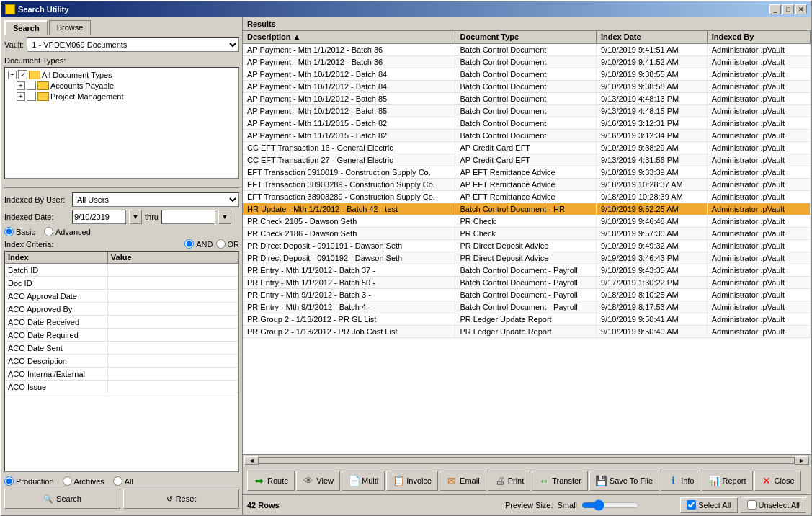 Image resolution: width=812 pixels, height=516 pixels. Describe the element at coordinates (651, 37) in the screenshot. I see `col-header-indexdate: Index Date` at that location.